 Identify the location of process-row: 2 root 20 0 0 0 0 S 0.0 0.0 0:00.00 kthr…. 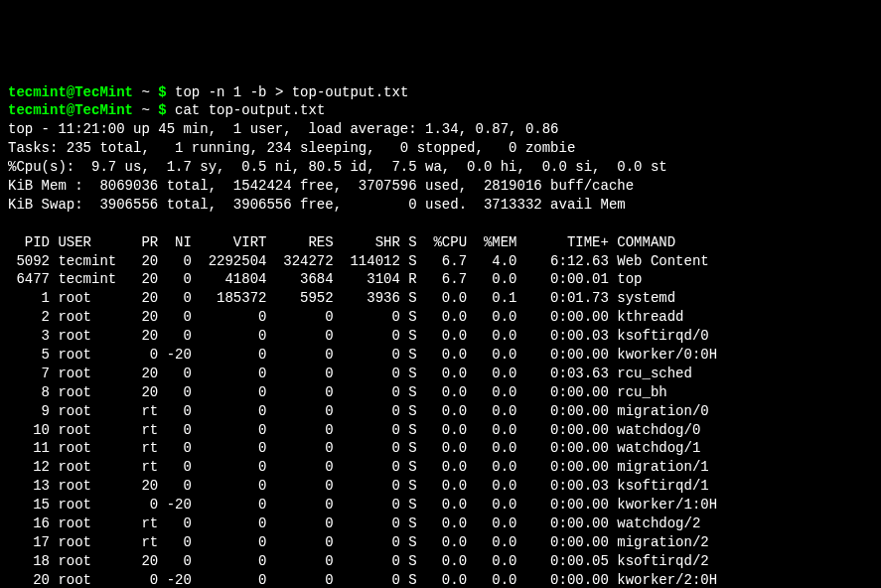
(441, 318).